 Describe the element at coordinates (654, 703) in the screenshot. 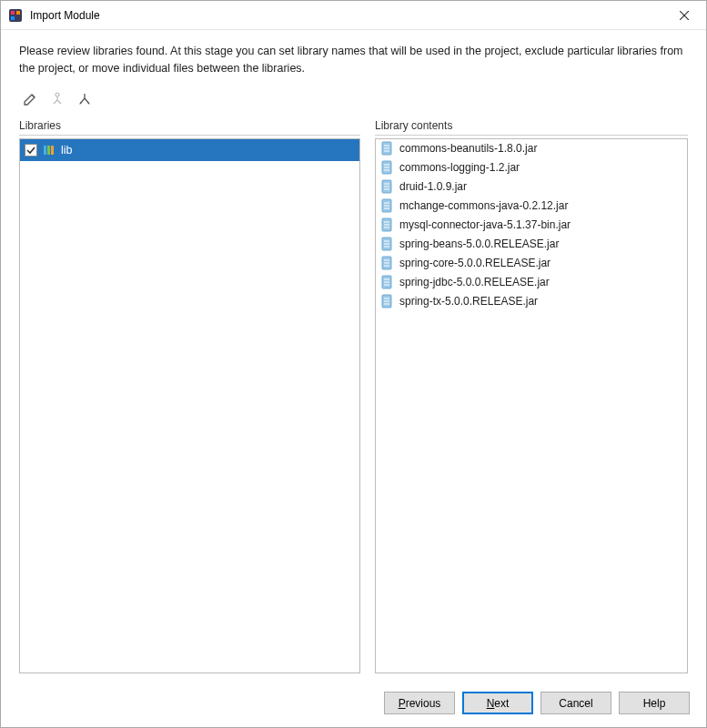

I see `help-button: Help` at that location.